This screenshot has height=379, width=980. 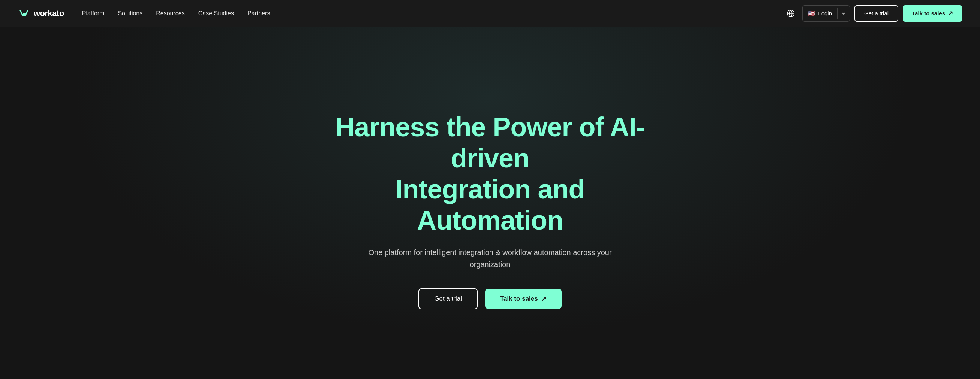 What do you see at coordinates (490, 143) in the screenshot?
I see `hero-title-line1: Harness the Power of AI-driven` at bounding box center [490, 143].